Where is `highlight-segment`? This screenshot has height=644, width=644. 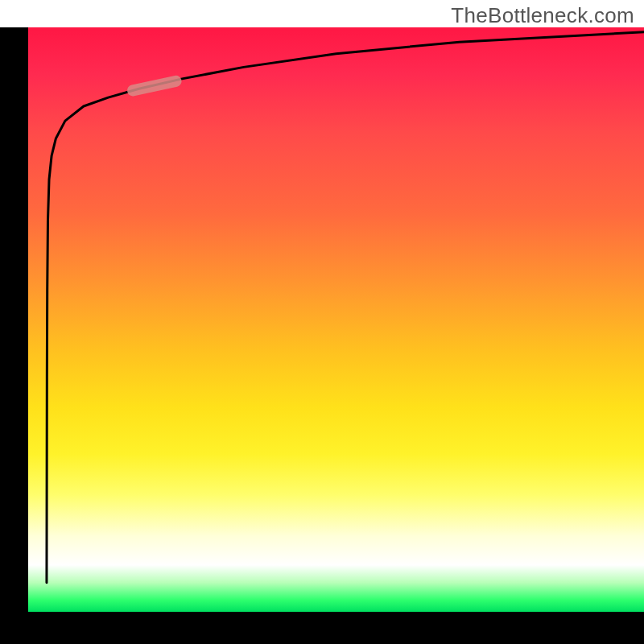
highlight-segment is located at coordinates (155, 86).